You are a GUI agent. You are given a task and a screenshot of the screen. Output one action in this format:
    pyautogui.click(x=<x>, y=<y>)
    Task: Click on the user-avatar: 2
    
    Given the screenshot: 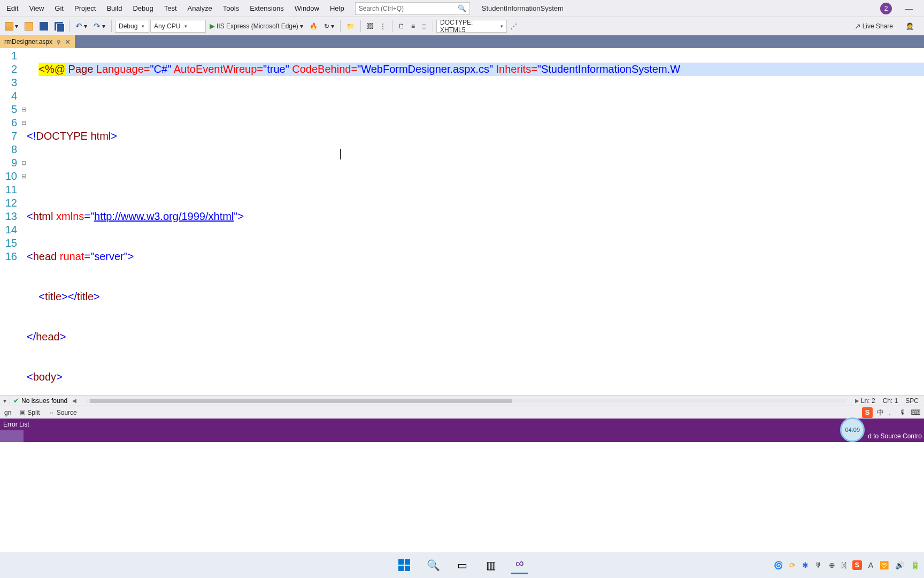 What is the action you would take?
    pyautogui.click(x=886, y=9)
    